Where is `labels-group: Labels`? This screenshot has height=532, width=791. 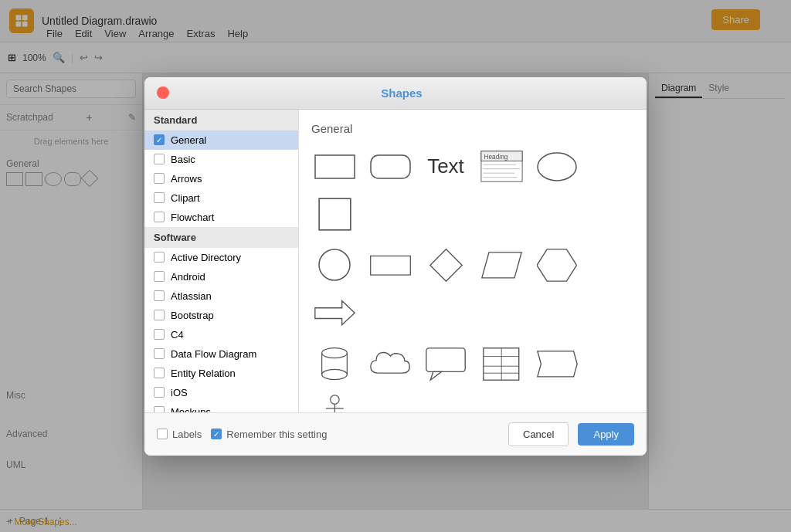 labels-group: Labels is located at coordinates (179, 434).